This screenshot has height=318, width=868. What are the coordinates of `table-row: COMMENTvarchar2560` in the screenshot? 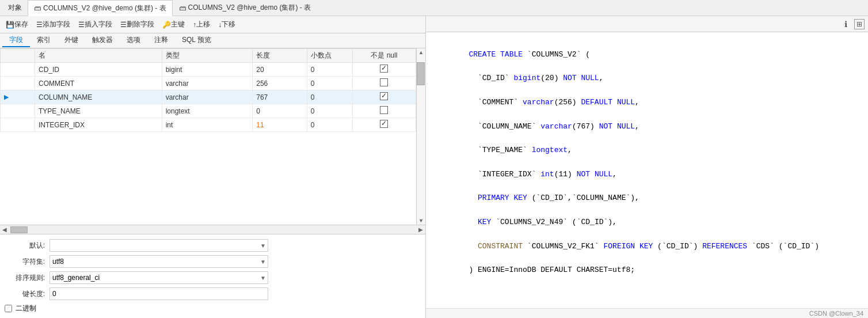 It's located at (208, 84).